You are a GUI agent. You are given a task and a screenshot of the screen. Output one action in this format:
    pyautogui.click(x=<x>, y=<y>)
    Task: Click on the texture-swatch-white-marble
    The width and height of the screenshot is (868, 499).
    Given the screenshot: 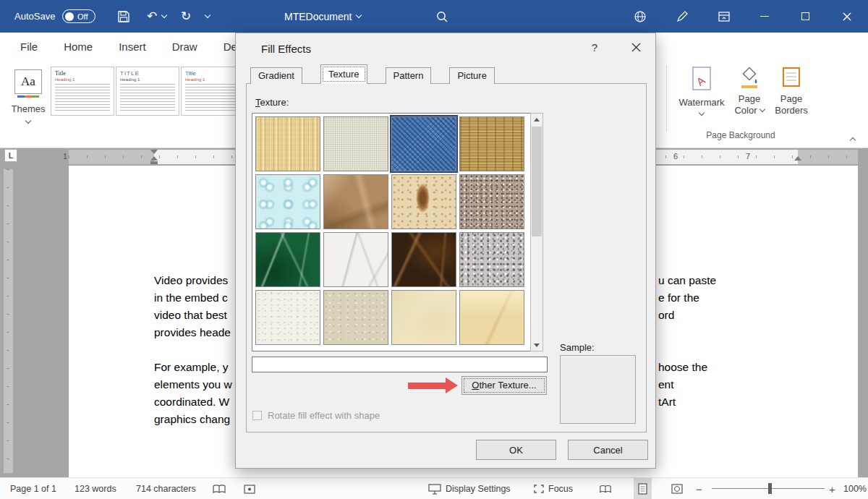 What is the action you would take?
    pyautogui.click(x=356, y=260)
    